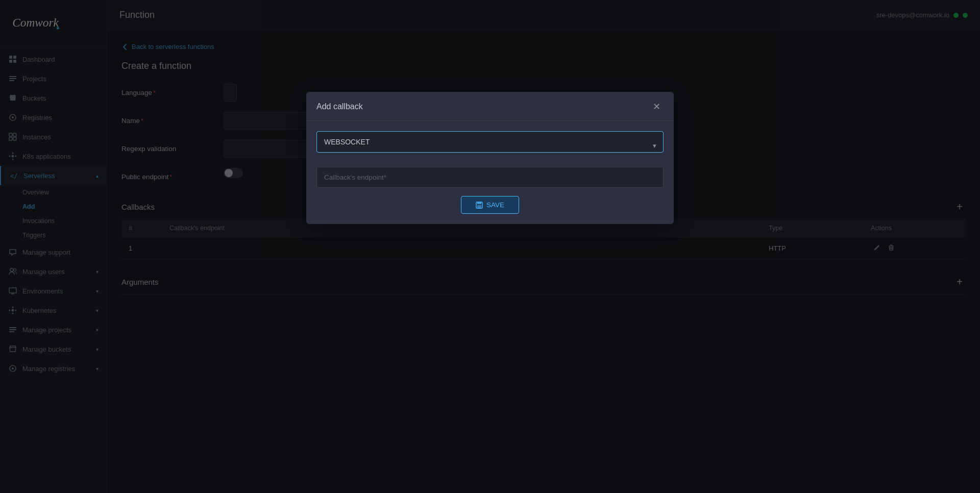  I want to click on add-callback-modal: Add callback ✕ WEBSOCKET HTTP HTTPS, so click(490, 158).